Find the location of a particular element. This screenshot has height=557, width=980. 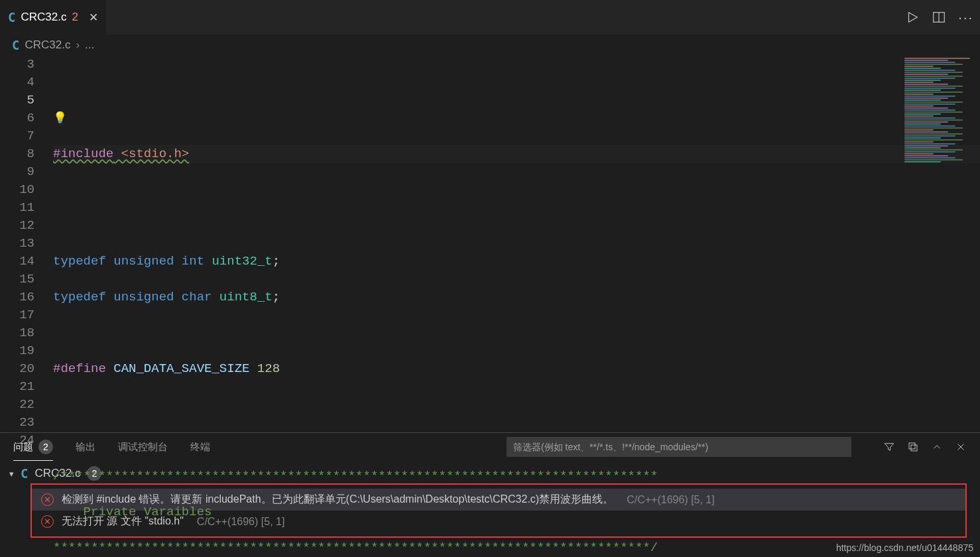

chevron-down-icon: ▾ is located at coordinates (12, 473).